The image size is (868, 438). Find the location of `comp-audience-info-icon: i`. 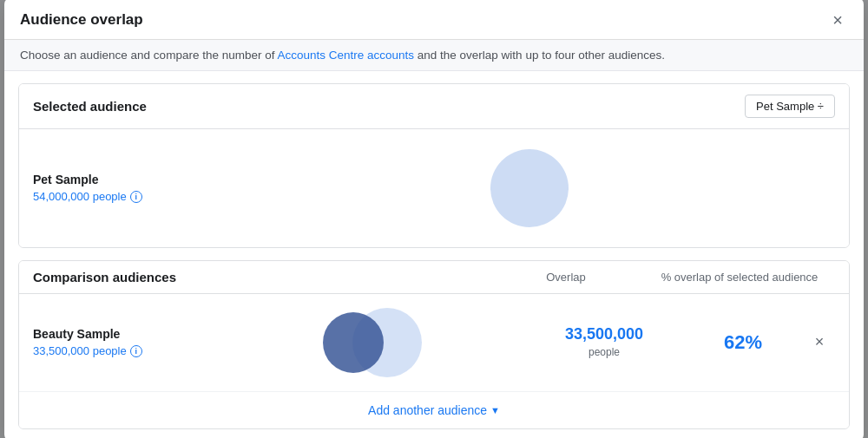

comp-audience-info-icon: i is located at coordinates (136, 351).